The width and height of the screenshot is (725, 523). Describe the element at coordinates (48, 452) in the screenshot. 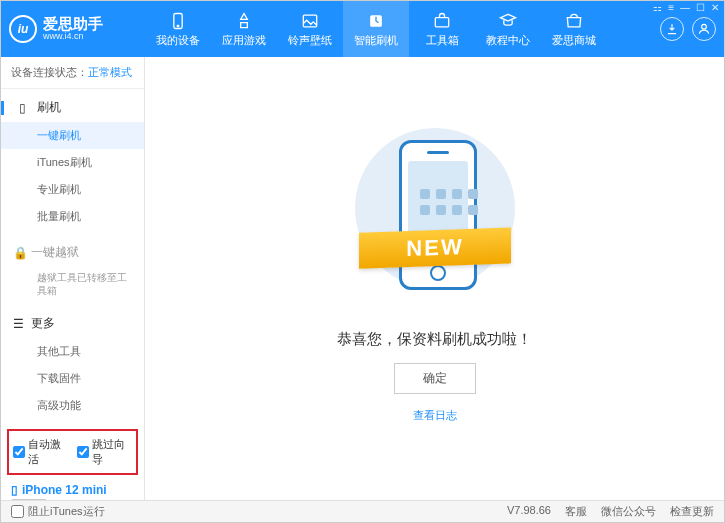

I see `checkbox-label: 自动激活` at that location.